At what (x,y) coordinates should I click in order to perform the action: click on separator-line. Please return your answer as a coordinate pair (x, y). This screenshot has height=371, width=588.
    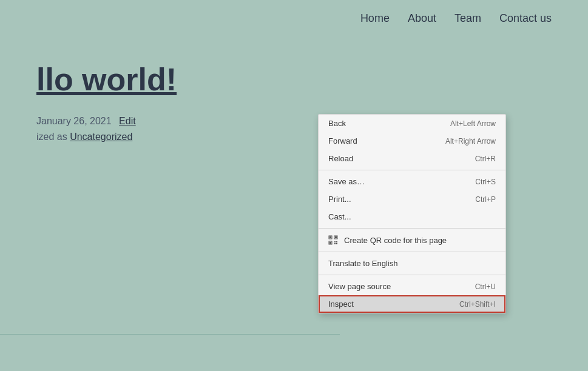
    Looking at the image, I should click on (170, 335).